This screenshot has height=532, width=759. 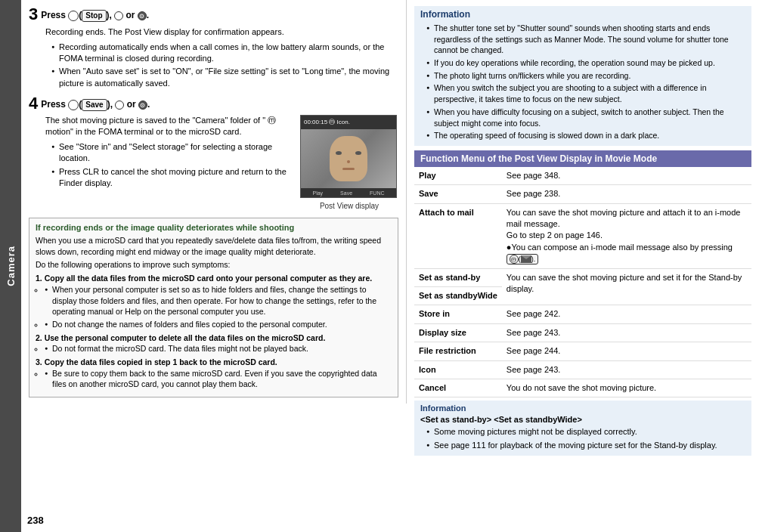 What do you see at coordinates (586, 136) in the screenshot?
I see `info-bullet-6: The operating speed of focusing is slowe…` at bounding box center [586, 136].